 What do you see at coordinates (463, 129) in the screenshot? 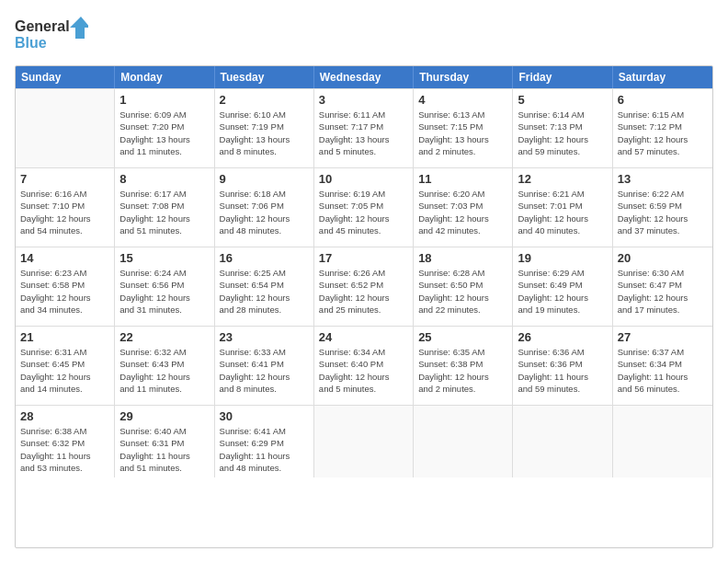
I see `day-cell-4: 4Sunrise: 6:13 AMSunset: 7:15 PMDaylight…` at bounding box center [463, 129].